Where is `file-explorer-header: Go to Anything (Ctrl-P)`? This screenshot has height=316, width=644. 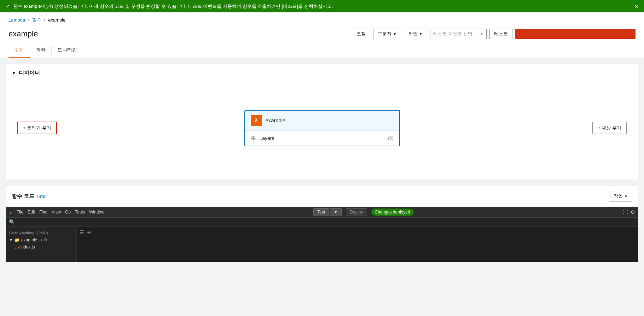
file-explorer-header: Go to Anything (Ctrl-P) is located at coordinates (41, 233).